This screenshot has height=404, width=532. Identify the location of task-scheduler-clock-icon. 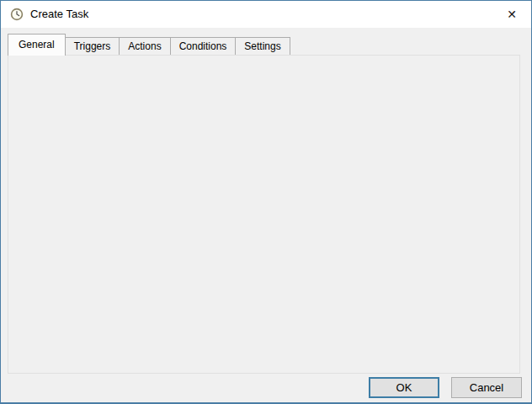
(17, 14).